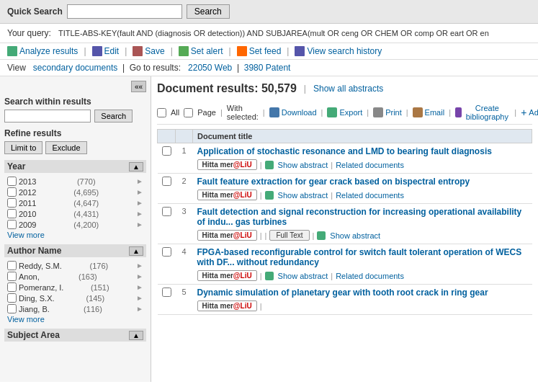 The width and height of the screenshot is (538, 392). What do you see at coordinates (75, 200) in the screenshot?
I see `year-filter-section: Year ▲ 2013 (770) ► 2012 (4,695) ► 2011 …` at bounding box center [75, 200].